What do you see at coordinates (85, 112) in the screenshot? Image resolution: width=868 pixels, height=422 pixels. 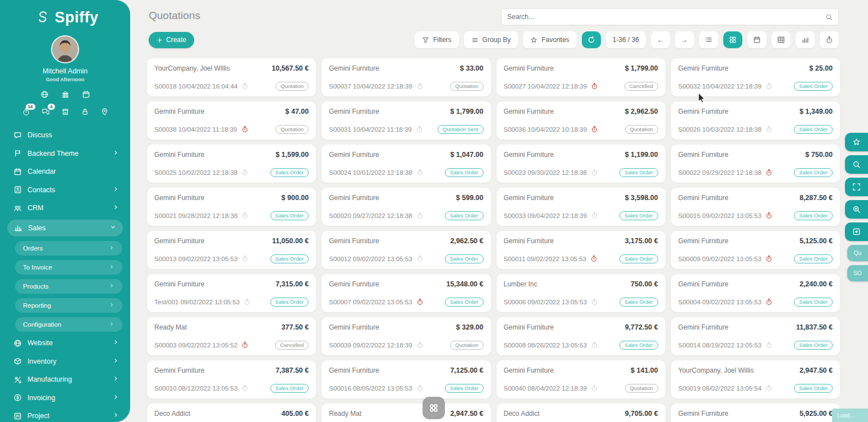 I see `lock-icon-button` at bounding box center [85, 112].